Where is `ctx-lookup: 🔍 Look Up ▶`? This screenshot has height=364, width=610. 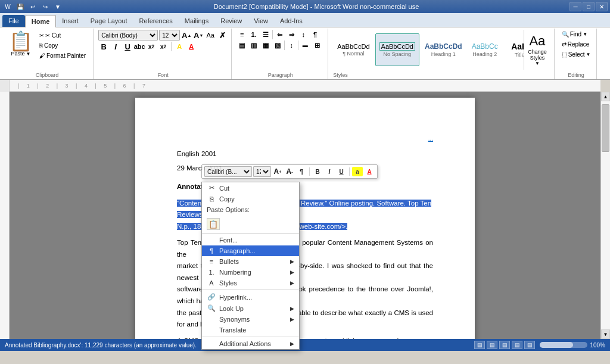
ctx-lookup: 🔍 Look Up ▶ is located at coordinates (250, 309).